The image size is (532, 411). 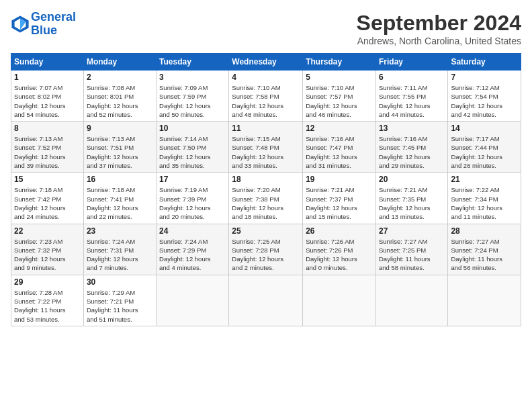 I want to click on day-header-thursday: Thursday, so click(x=340, y=62).